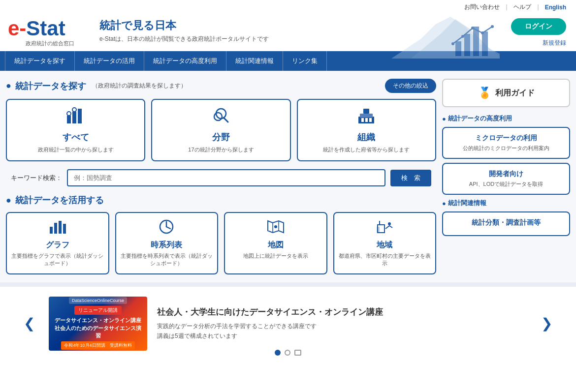  What do you see at coordinates (506, 224) in the screenshot?
I see `category-card: 統計分類・調査計画等` at bounding box center [506, 224].